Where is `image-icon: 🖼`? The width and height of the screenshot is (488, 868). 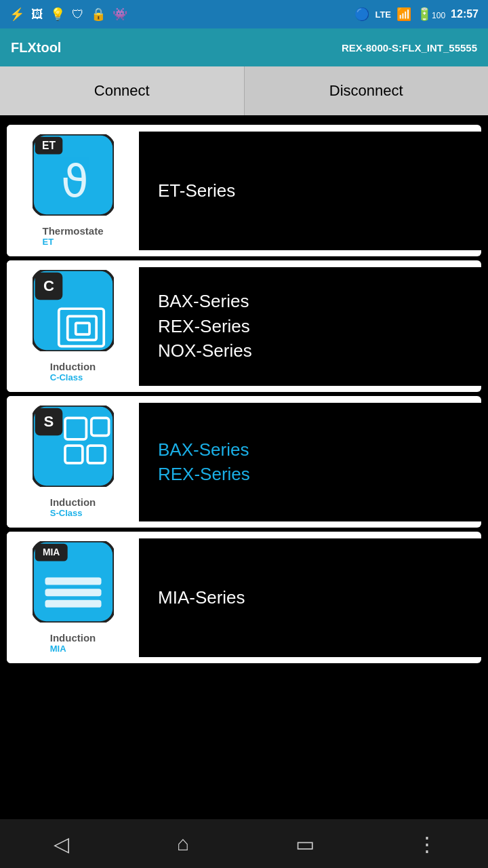 image-icon: 🖼 is located at coordinates (37, 15).